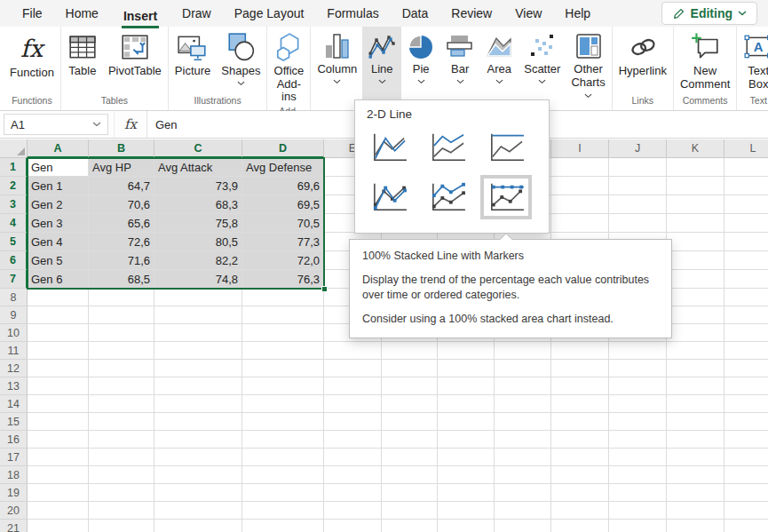 This screenshot has width=768, height=532. Describe the element at coordinates (122, 242) in the screenshot. I see `cell-B5: 72,6` at that location.